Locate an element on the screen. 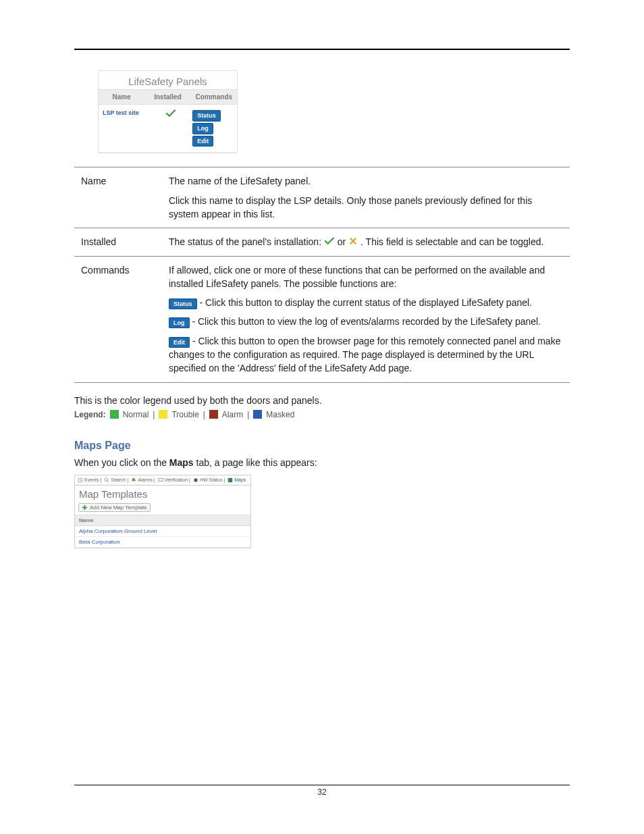  clock-icon is located at coordinates (80, 480).